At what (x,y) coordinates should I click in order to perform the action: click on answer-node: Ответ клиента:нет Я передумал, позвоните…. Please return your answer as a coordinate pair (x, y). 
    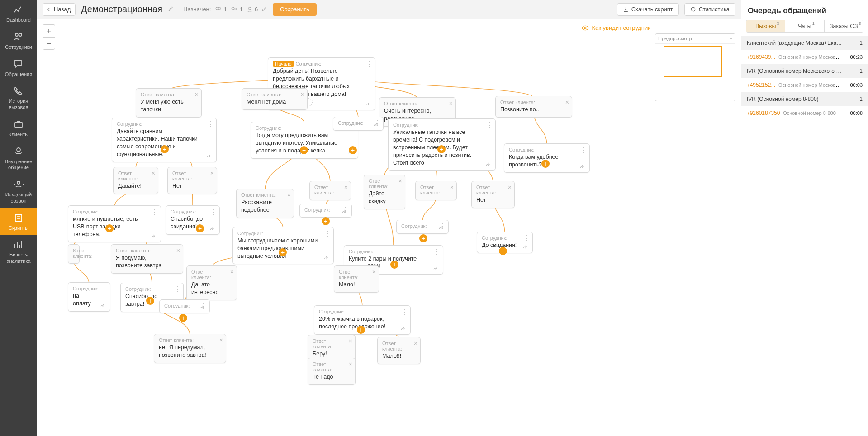
    Looking at the image, I should click on (190, 348).